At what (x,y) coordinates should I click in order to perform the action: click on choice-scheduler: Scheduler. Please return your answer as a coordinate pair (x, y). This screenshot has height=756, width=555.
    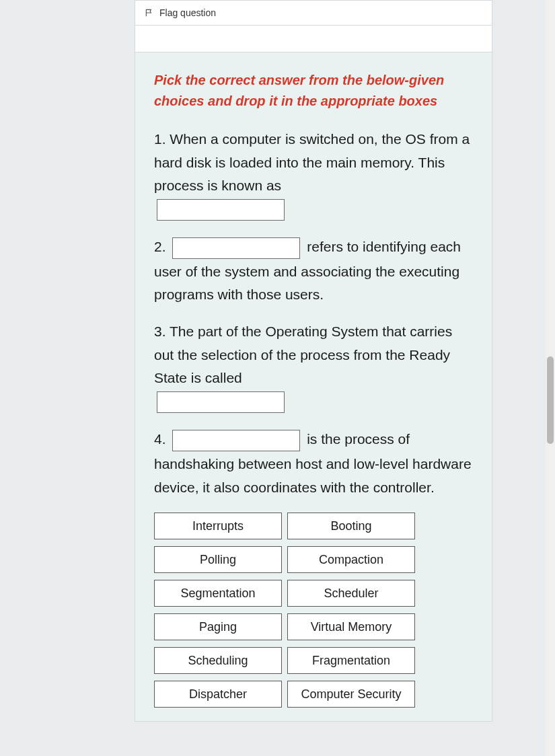
    Looking at the image, I should click on (351, 593).